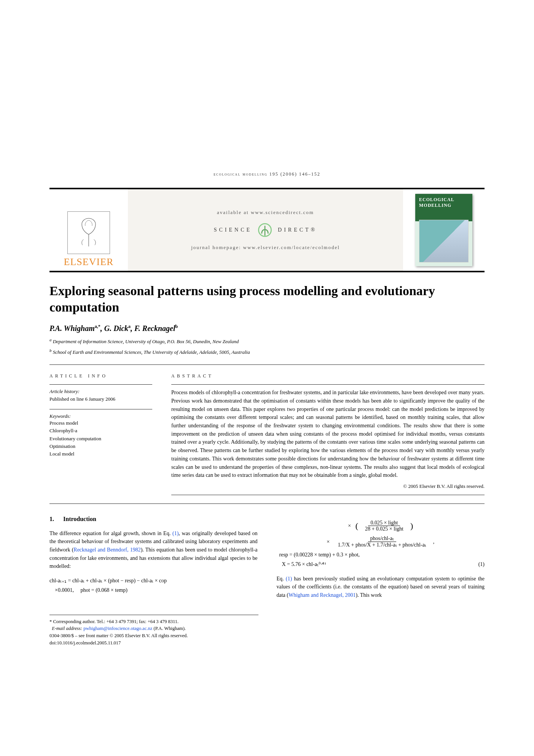 This screenshot has width=534, height=756. What do you see at coordinates (155, 328) in the screenshot?
I see `author-3: F. Recknagel` at bounding box center [155, 328].